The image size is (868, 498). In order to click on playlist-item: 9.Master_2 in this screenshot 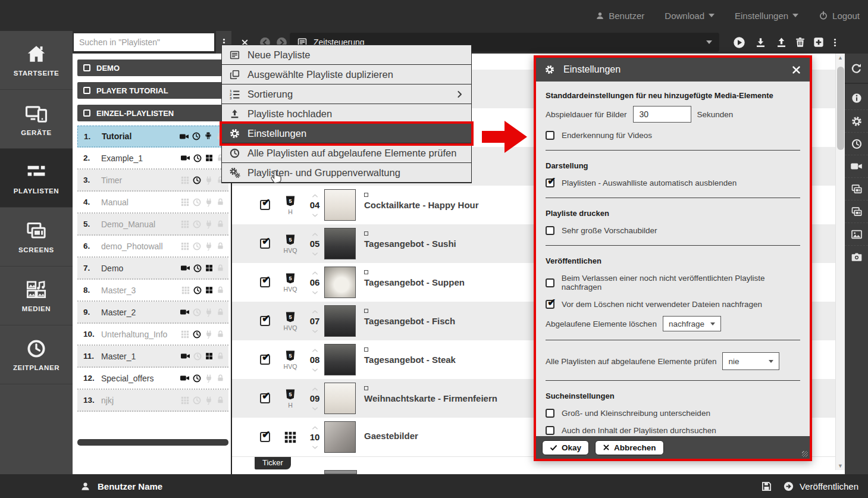, I will do `click(153, 313)`.